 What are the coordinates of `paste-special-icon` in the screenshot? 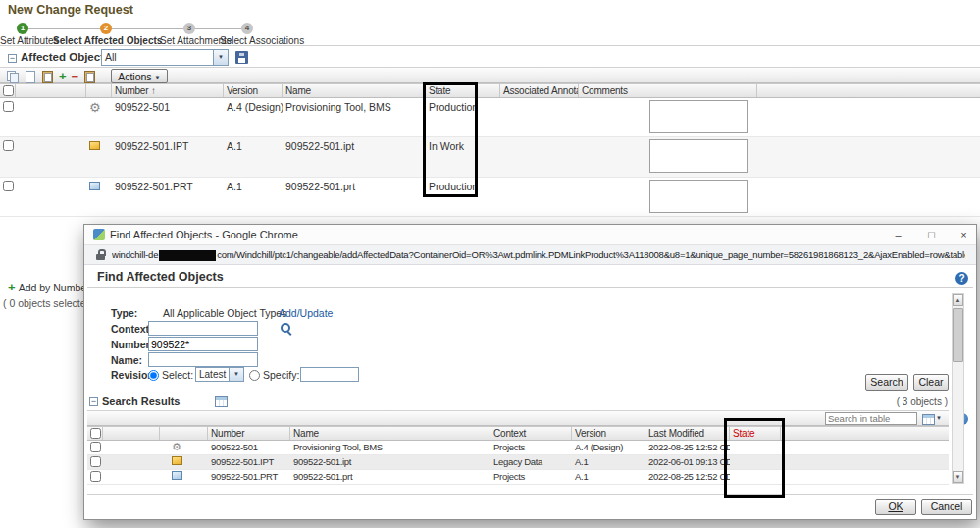 It's located at (90, 77).